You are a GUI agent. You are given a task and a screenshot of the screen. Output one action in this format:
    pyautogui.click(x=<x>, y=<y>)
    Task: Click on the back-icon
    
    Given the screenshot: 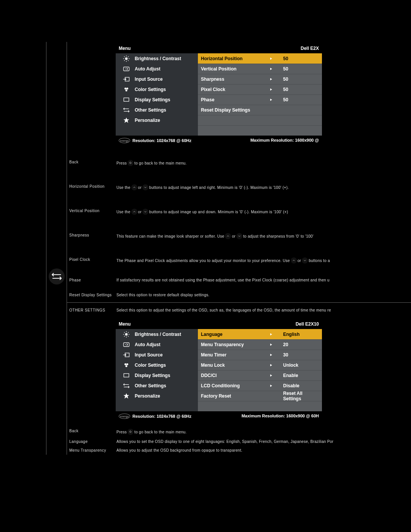 What is the action you would take?
    pyautogui.click(x=131, y=163)
    